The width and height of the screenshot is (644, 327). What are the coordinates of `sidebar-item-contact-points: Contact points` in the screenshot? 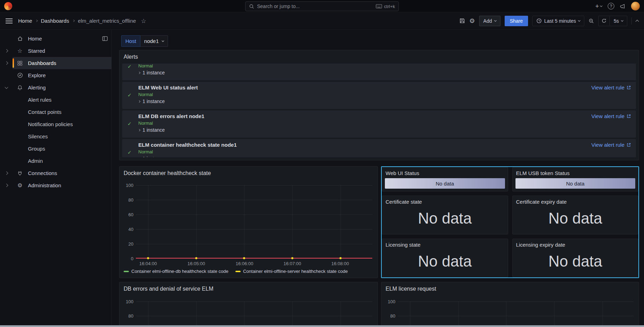 It's located at (56, 112).